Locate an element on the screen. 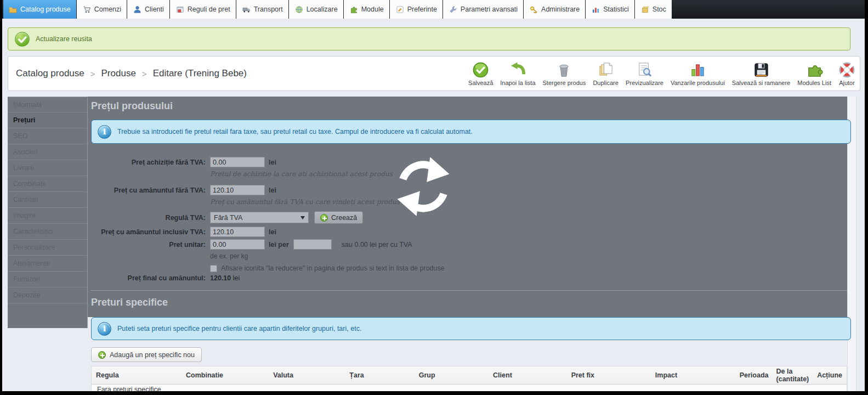 The width and height of the screenshot is (868, 395). tax-rule-selected-value: Fără TVA is located at coordinates (228, 218).